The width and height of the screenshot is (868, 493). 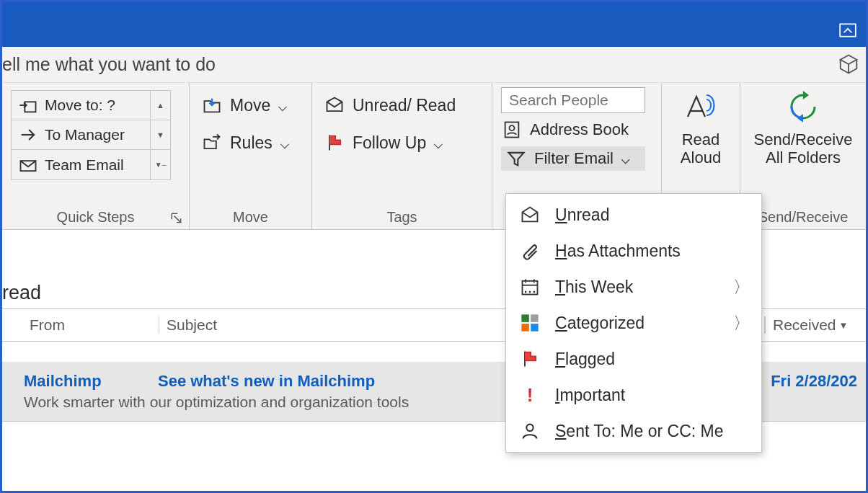 I want to click on envelope-open-icon, so click(x=530, y=215).